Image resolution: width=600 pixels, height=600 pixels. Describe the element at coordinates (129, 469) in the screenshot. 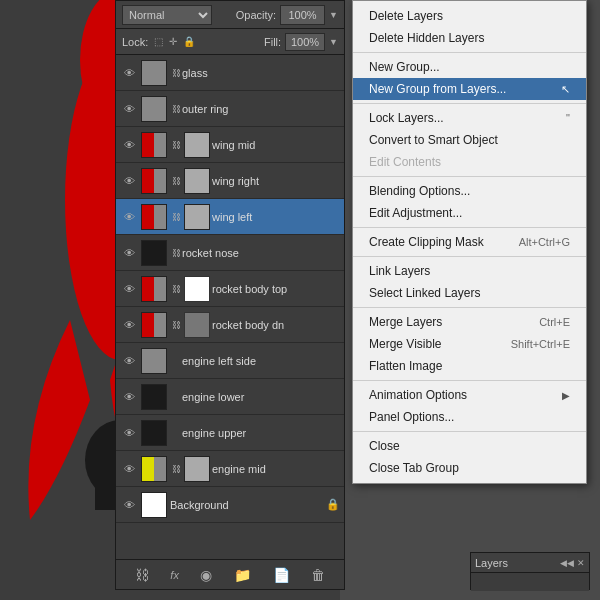

I see `visibility-icon-engine-mid: 👁` at that location.